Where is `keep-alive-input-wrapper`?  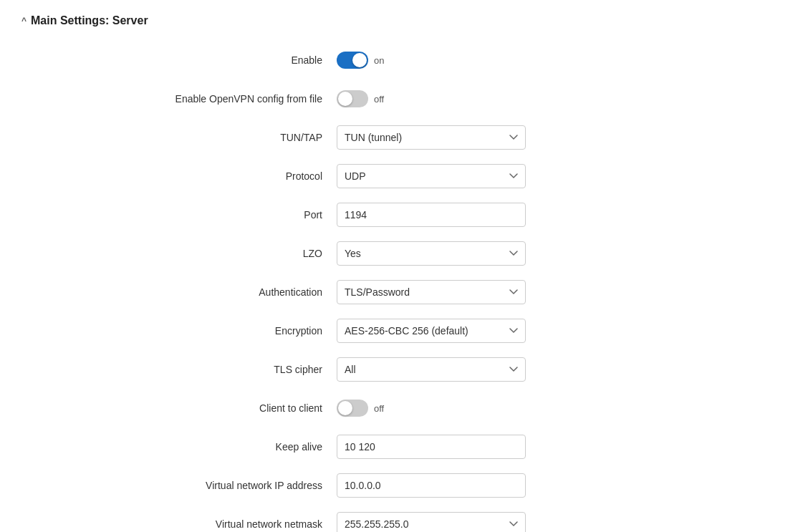
keep-alive-input-wrapper is located at coordinates (431, 447).